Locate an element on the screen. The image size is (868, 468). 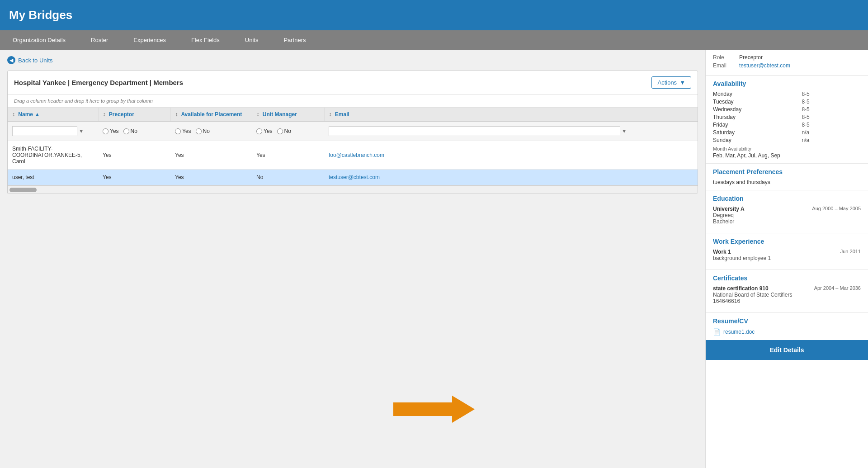
col-header-unit-manager: ↕ Unit Manager is located at coordinates (288, 115).